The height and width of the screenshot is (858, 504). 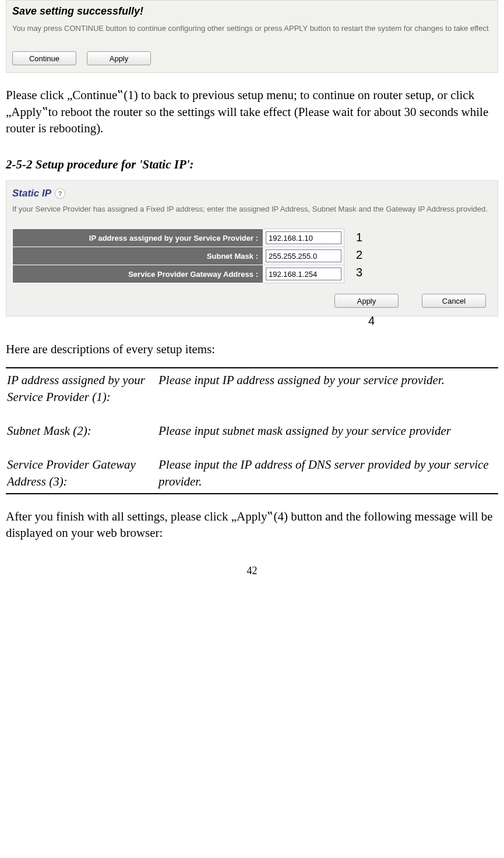 What do you see at coordinates (252, 12) in the screenshot?
I see `save-setting-title: Save setting successfully!` at bounding box center [252, 12].